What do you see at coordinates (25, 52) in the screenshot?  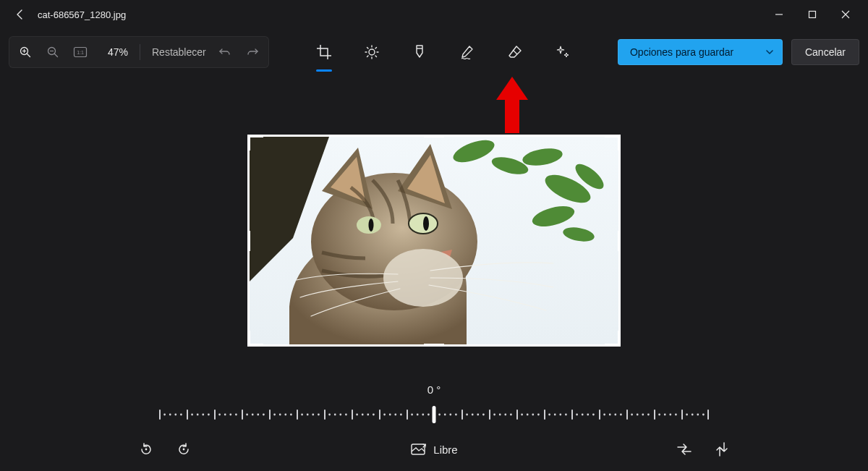 I see `zoom-in-button` at bounding box center [25, 52].